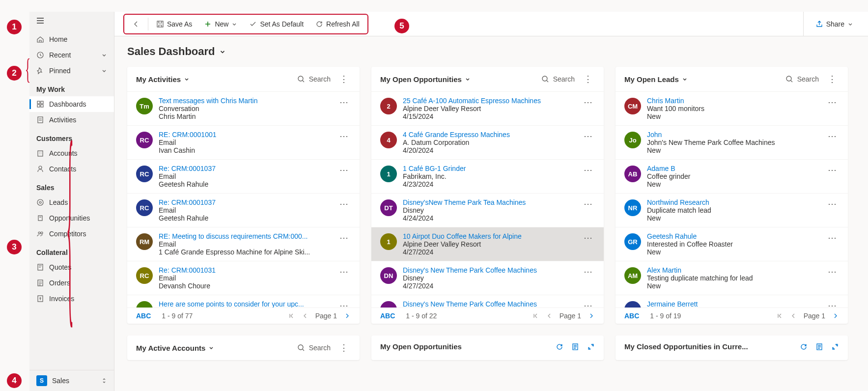 The height and width of the screenshot is (391, 868). I want to click on row-title: Text messages with Chris Martin, so click(245, 101).